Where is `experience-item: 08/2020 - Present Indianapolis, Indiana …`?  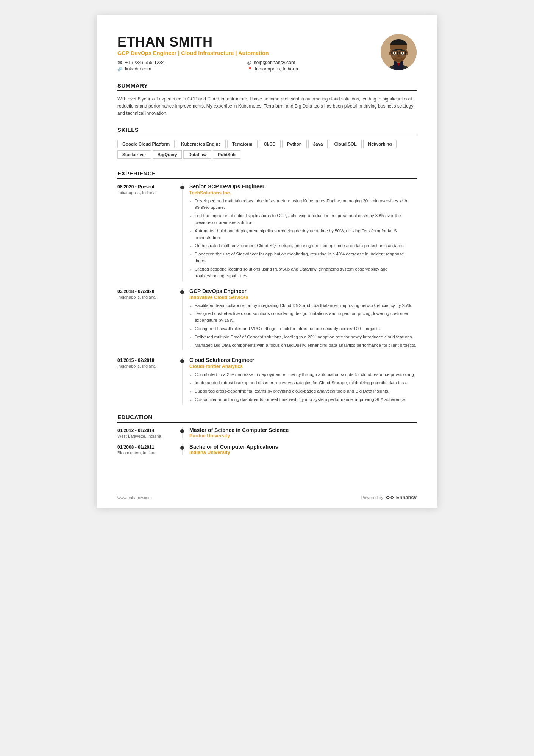 experience-item: 08/2020 - Present Indianapolis, Indiana … is located at coordinates (267, 232).